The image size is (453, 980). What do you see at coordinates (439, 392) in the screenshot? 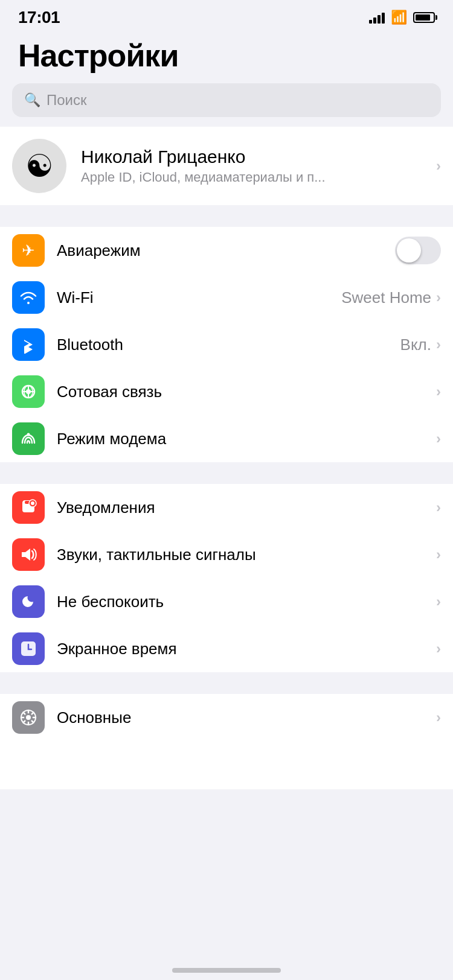
I see `cellular-chevron: ›` at bounding box center [439, 392].